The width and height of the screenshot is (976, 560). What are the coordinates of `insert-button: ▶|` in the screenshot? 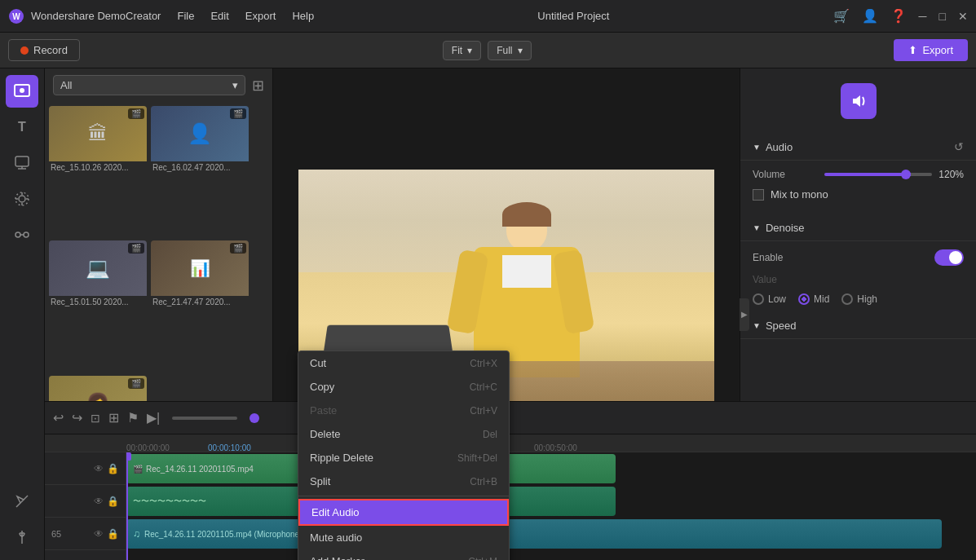 It's located at (153, 417).